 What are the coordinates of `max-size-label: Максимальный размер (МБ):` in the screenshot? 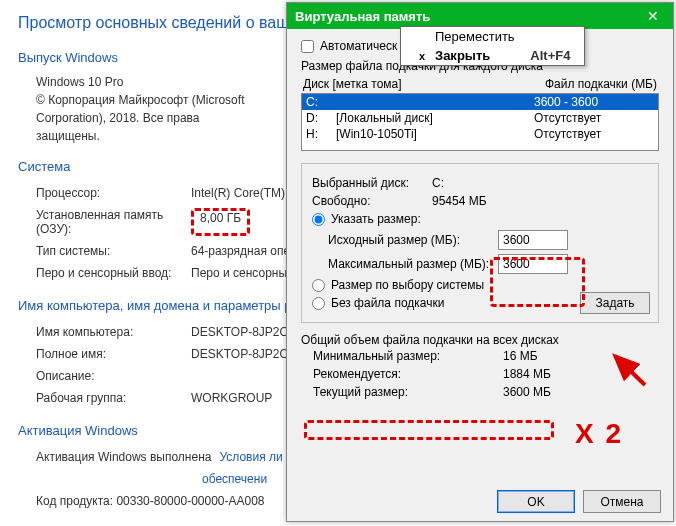 It's located at (413, 264).